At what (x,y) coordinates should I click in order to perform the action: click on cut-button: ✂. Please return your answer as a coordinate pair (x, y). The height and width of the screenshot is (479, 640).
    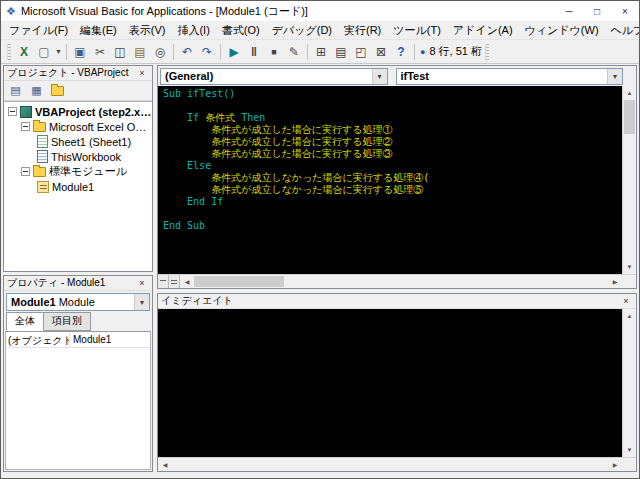
    Looking at the image, I should click on (100, 52).